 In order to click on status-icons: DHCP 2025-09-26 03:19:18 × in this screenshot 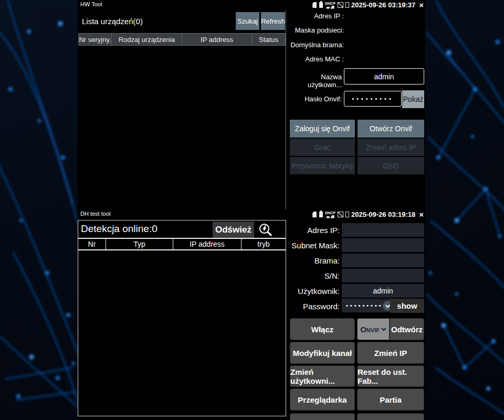, I will do `click(368, 214)`.